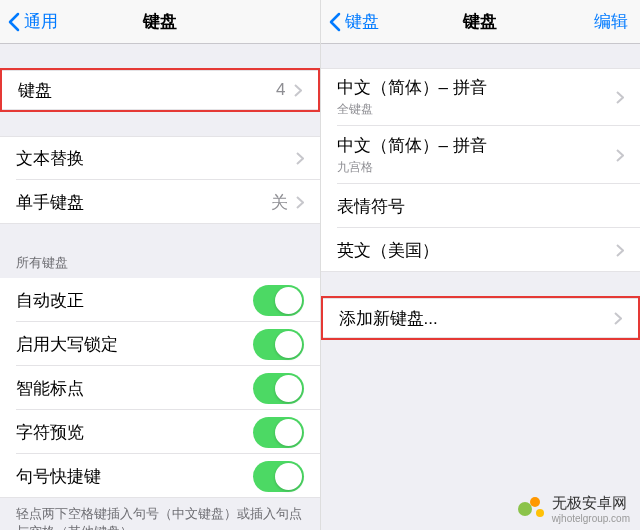 The height and width of the screenshot is (530, 640). I want to click on keyboard-item: 表情符号, so click(481, 206).